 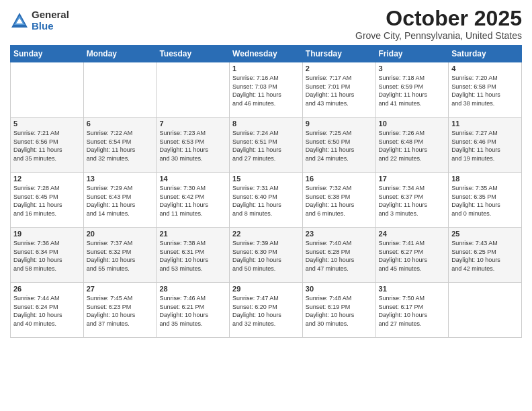 I want to click on day-number: 19, so click(x=47, y=234).